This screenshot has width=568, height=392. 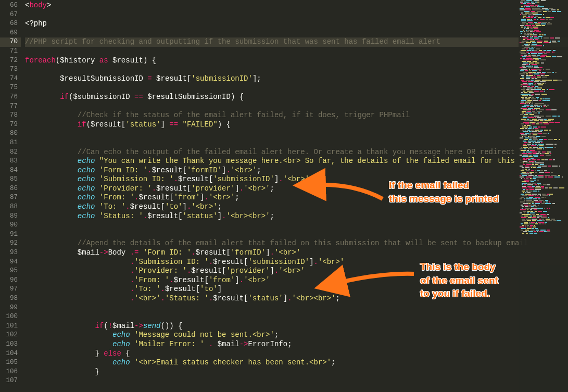 What do you see at coordinates (297, 299) in the screenshot?
I see `code-line: .'<br>'.'Status: '.$result['status'].'<b…` at bounding box center [297, 299].